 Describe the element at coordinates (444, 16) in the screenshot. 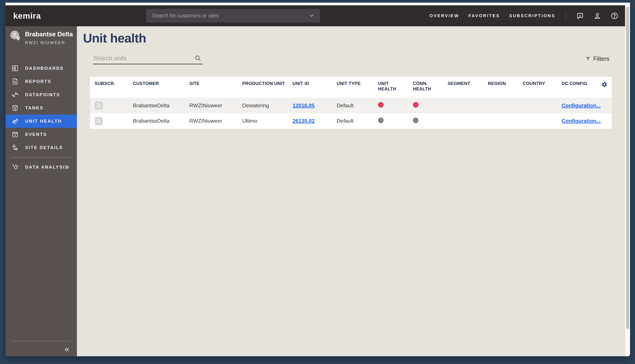

I see `nav-overview: OVERVIEW` at that location.